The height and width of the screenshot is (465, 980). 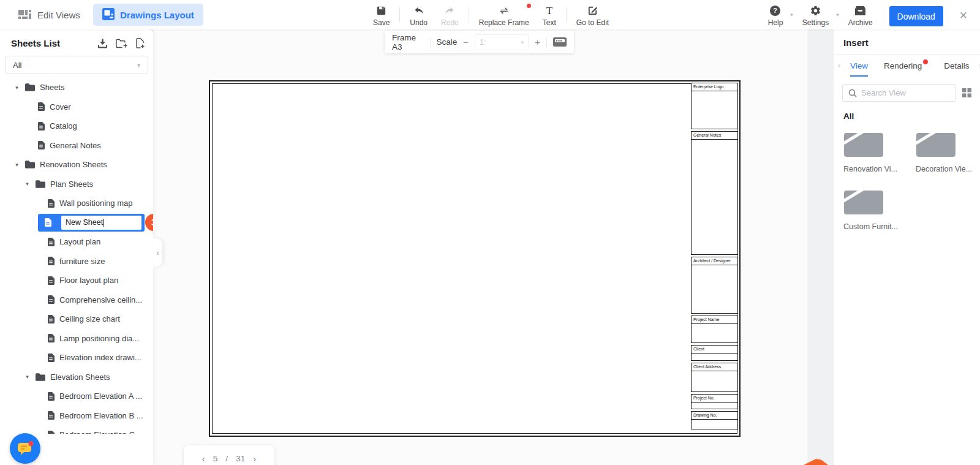 I want to click on title-block-label: Drawing No., so click(x=714, y=415).